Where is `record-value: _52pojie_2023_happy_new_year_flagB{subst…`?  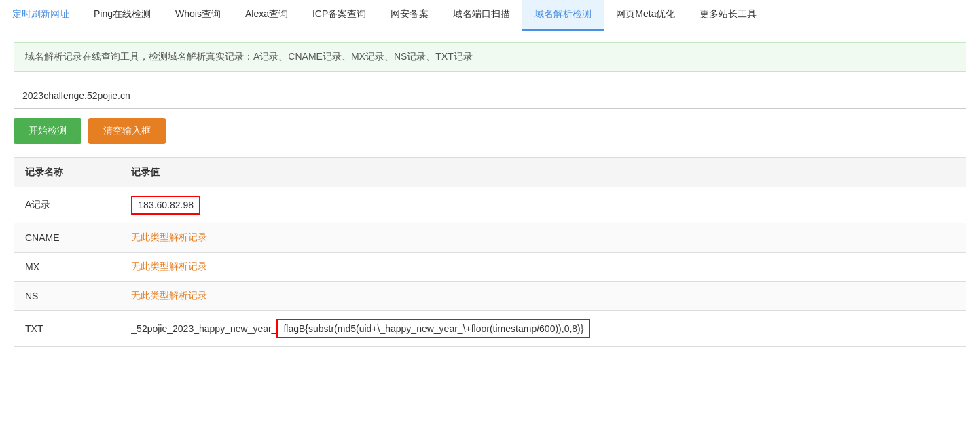 record-value: _52pojie_2023_happy_new_year_flagB{subst… is located at coordinates (543, 329).